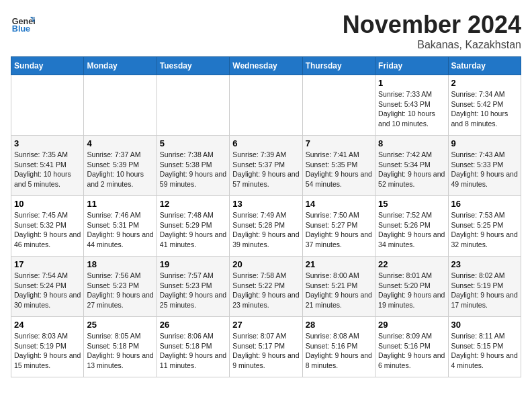 The height and width of the screenshot is (411, 532). What do you see at coordinates (432, 31) in the screenshot?
I see `title-area: November 2024 Bakanas, Kazakhstan` at bounding box center [432, 31].